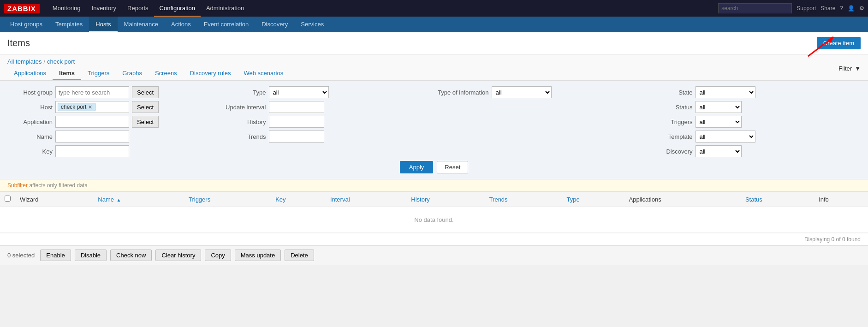  I want to click on type-of-info-select: all, so click(522, 92).